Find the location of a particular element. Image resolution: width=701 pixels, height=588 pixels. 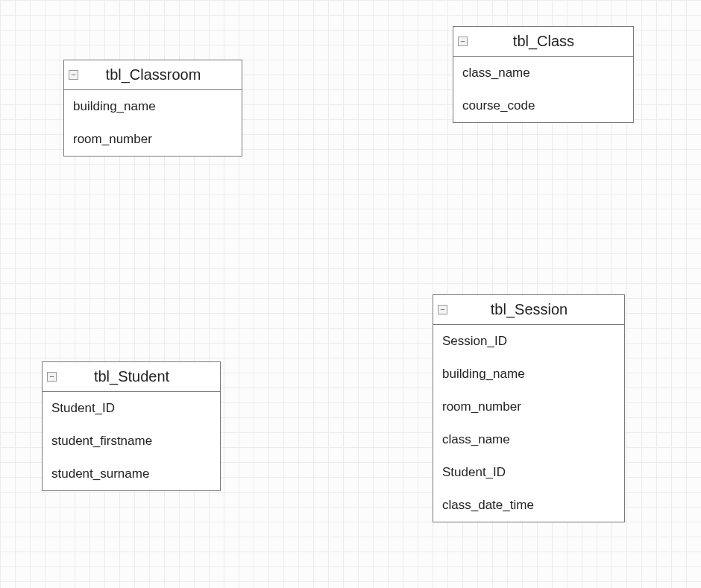

entity-title: tbl_Classroom is located at coordinates (158, 75).